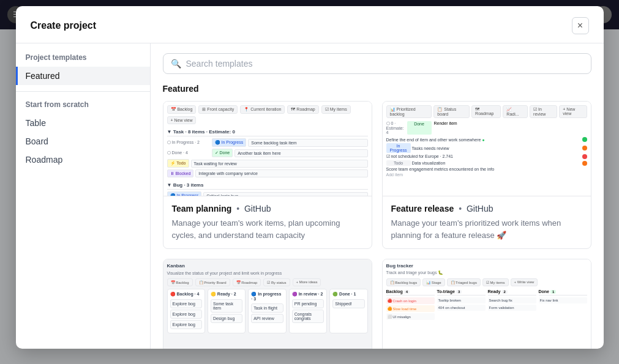 The width and height of the screenshot is (619, 364). Describe the element at coordinates (268, 223) in the screenshot. I see `template-info-team-planning: Team planning • GitHub Manage your team'…` at that location.